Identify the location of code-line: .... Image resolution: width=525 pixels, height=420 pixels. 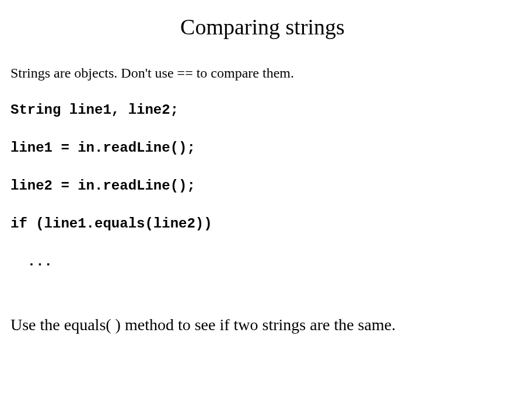
(262, 262).